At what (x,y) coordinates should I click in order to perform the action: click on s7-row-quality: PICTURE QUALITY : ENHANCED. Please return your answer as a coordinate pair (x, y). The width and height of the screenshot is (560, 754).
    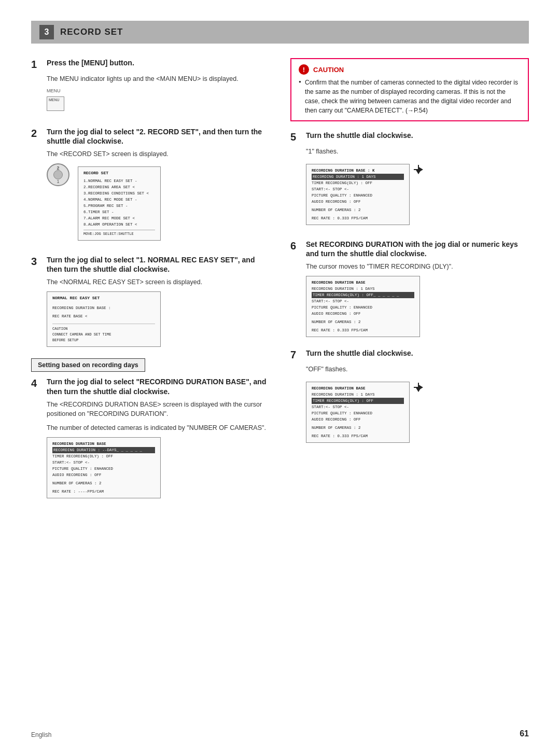
    Looking at the image, I should click on (358, 413).